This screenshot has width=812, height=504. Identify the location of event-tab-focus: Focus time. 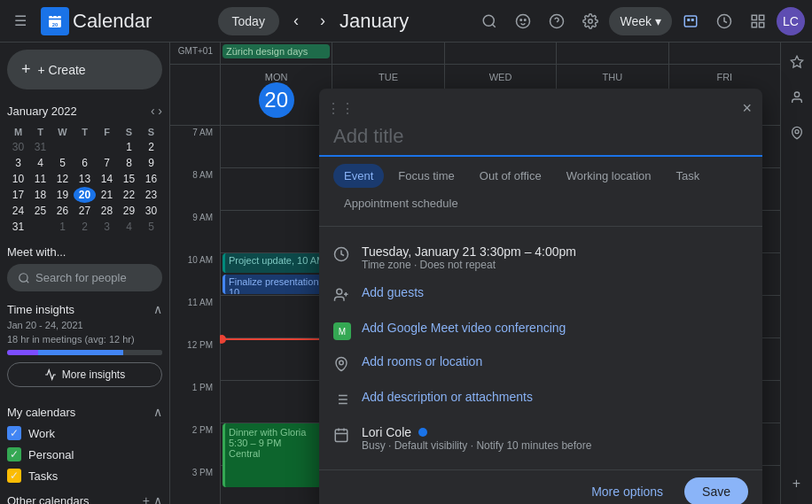
(426, 175).